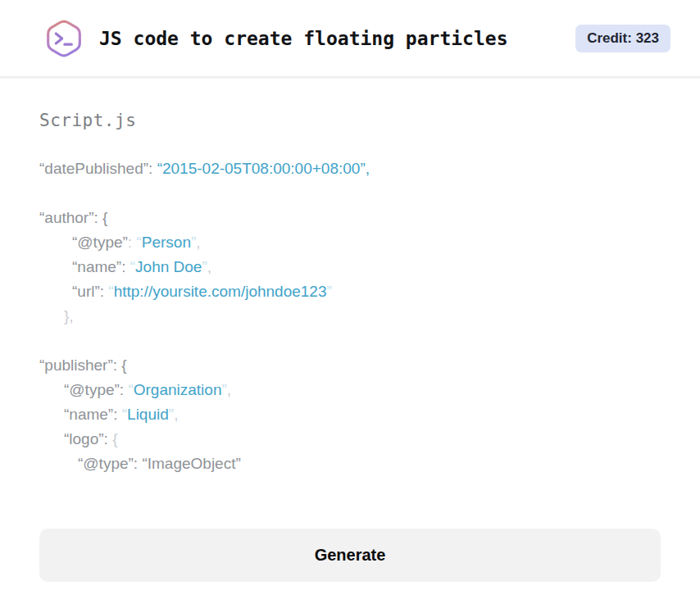 The image size is (700, 613). Describe the element at coordinates (350, 390) in the screenshot. I see `code-line: “@type”: “Organization”,` at that location.